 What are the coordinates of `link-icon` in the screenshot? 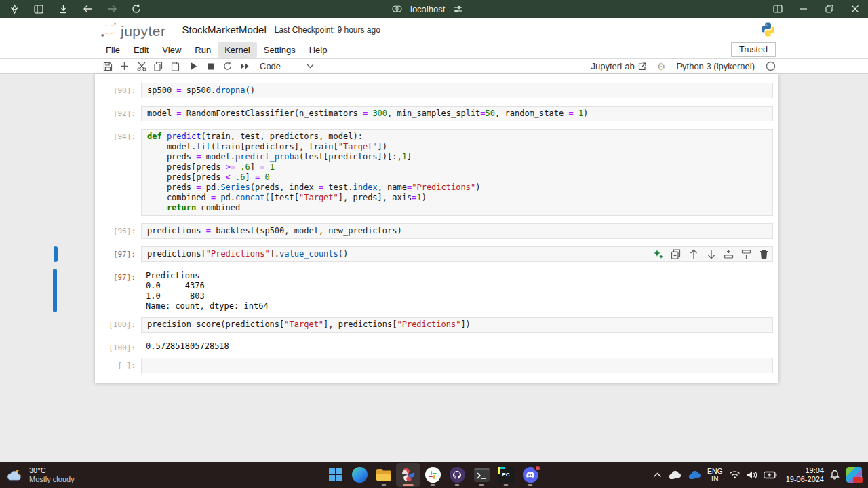 It's located at (397, 9).